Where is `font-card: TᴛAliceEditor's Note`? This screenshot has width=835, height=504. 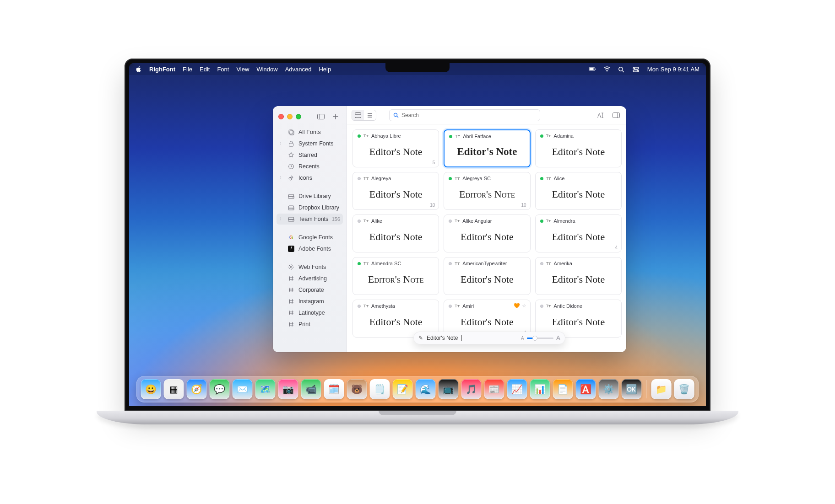 font-card: TᴛAliceEditor's Note is located at coordinates (579, 191).